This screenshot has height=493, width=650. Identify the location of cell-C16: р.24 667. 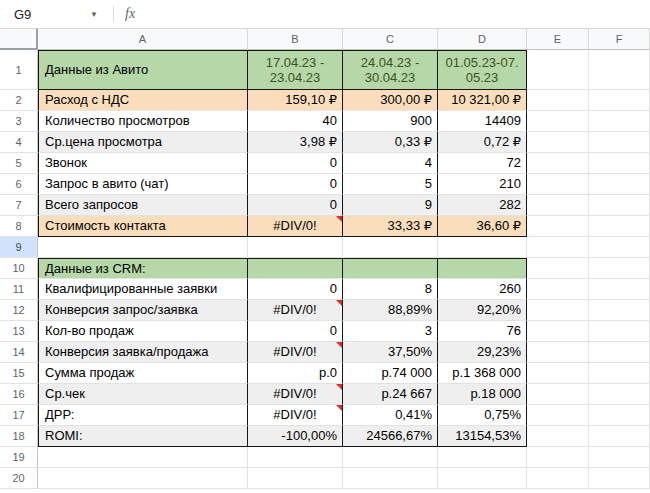
(390, 394).